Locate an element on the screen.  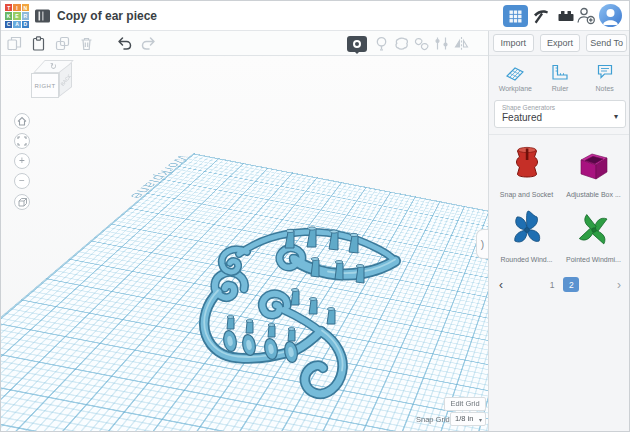
duplicate-button is located at coordinates (62, 44).